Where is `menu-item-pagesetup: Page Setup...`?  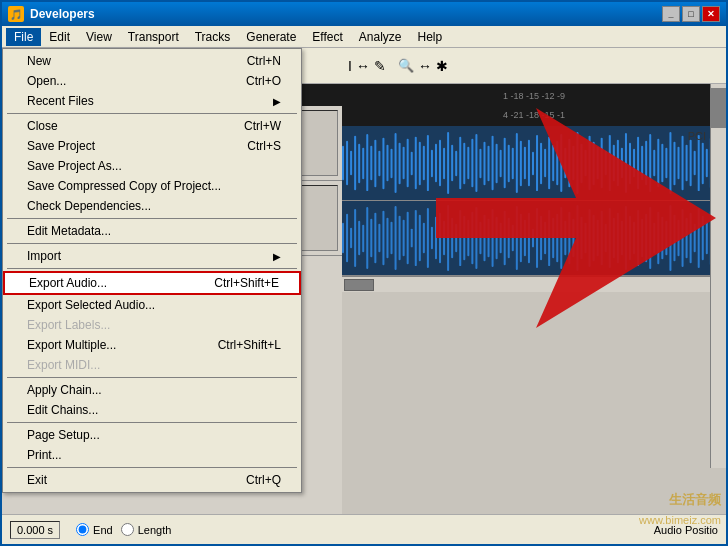 menu-item-pagesetup: Page Setup... is located at coordinates (152, 435).